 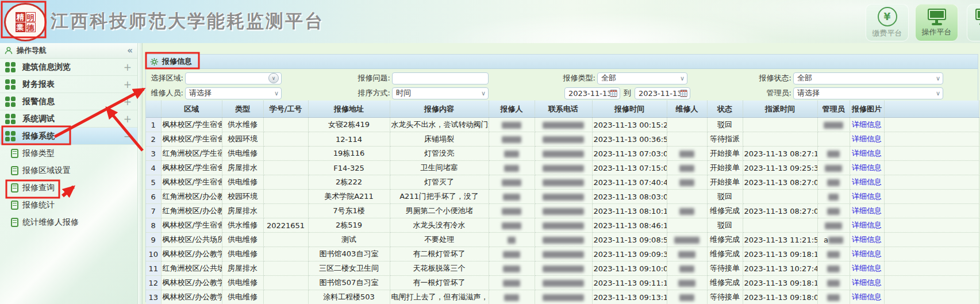 I want to click on sidebar-item: 报修系统−, so click(x=69, y=136).